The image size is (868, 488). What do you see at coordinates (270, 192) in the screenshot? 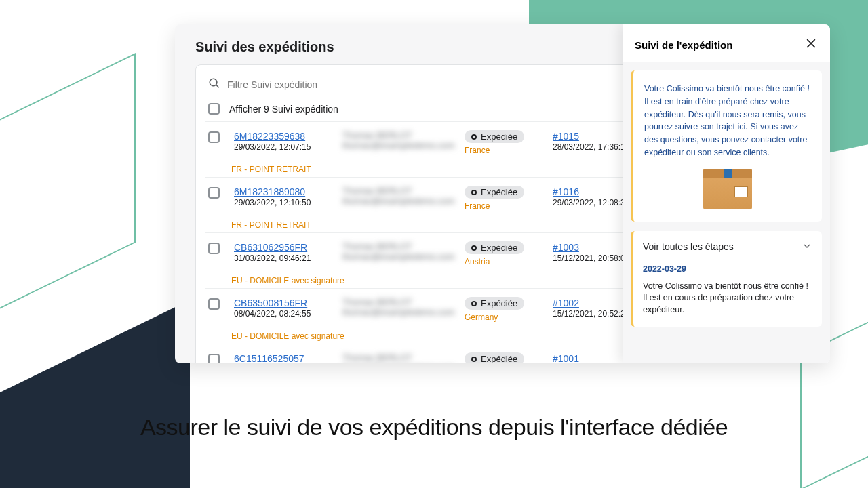
I see `tracking-link: 6M18231889080` at bounding box center [270, 192].